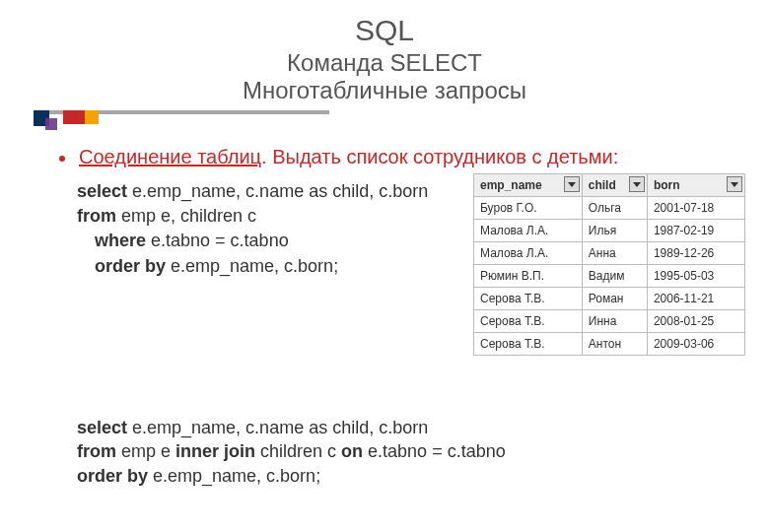 This screenshot has width=769, height=532. I want to click on kw-where: where, so click(120, 240).